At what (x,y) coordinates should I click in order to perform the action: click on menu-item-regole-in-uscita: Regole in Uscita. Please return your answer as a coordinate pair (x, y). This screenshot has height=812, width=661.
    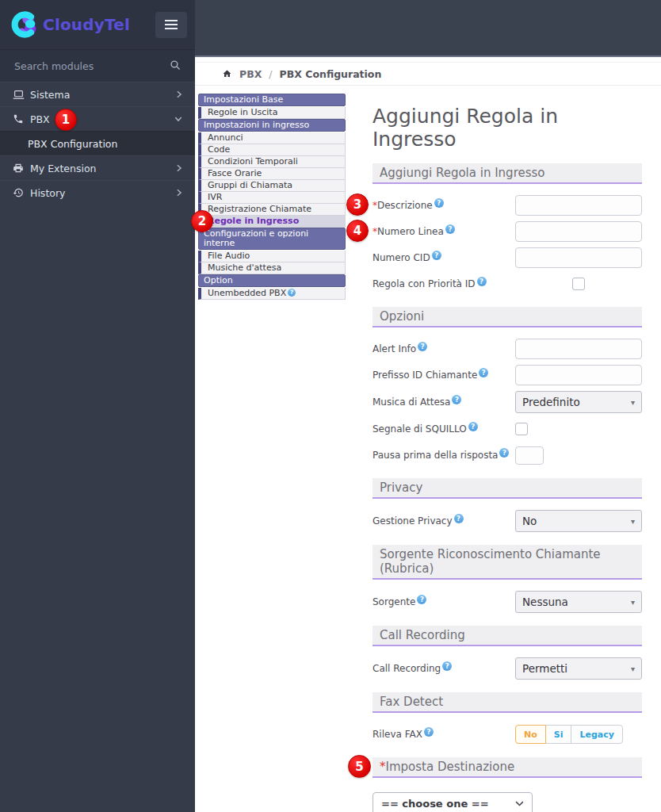
    Looking at the image, I should click on (272, 113).